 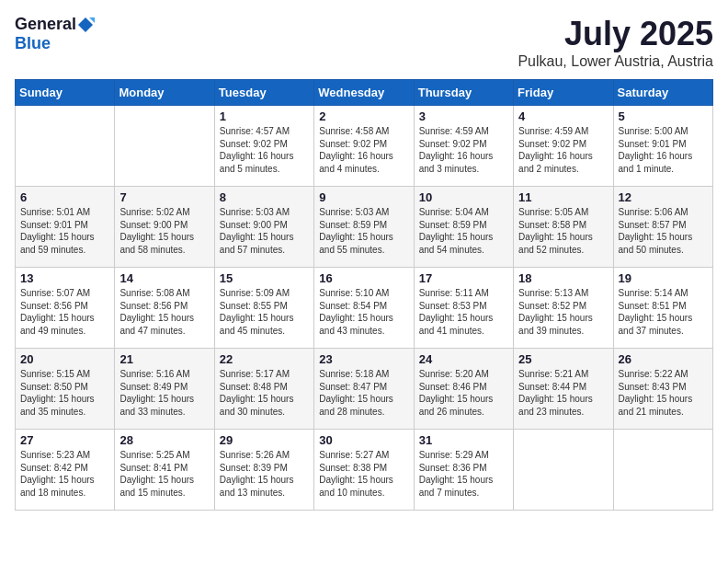 What do you see at coordinates (165, 389) in the screenshot?
I see `calendar-cell: 21Sunrise: 5:16 AM Sunset: 8:49 PM Dayli…` at bounding box center [165, 389].